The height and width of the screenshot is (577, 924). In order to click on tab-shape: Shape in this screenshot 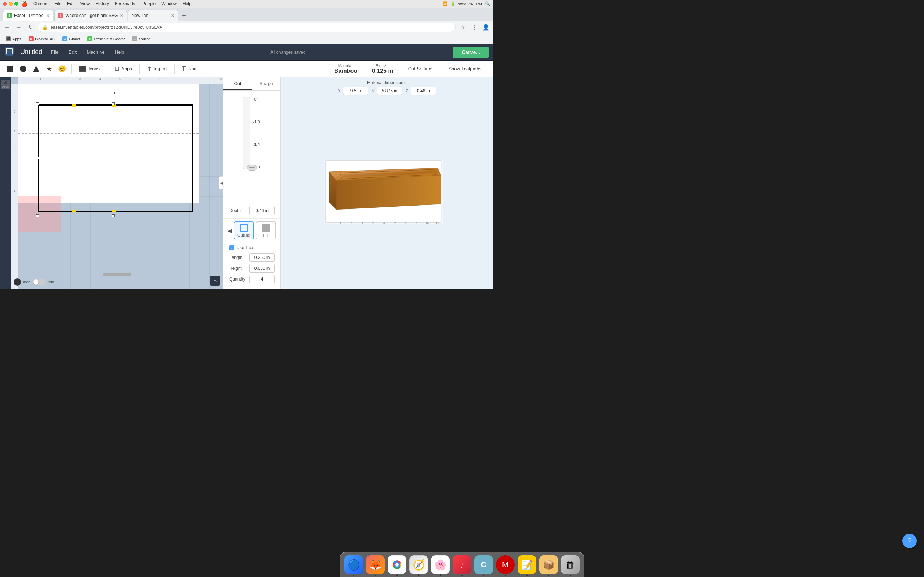, I will do `click(267, 84)`.